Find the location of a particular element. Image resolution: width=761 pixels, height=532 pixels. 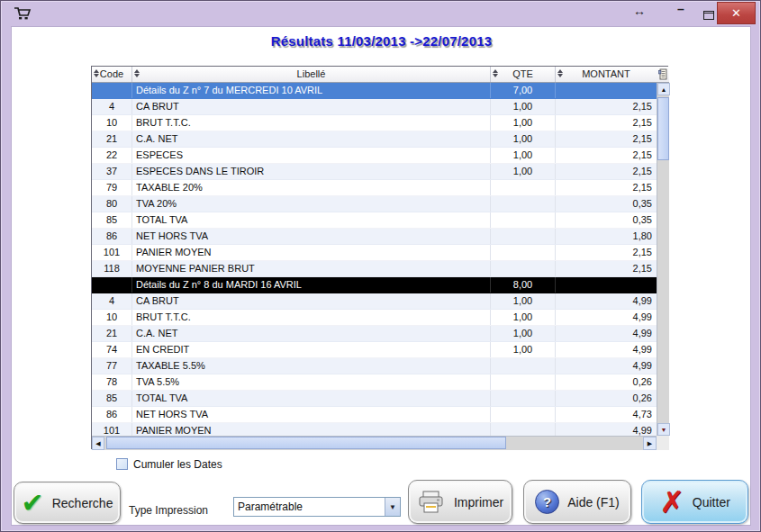

dropdown-selected-value: Paramétrable is located at coordinates (310, 507).